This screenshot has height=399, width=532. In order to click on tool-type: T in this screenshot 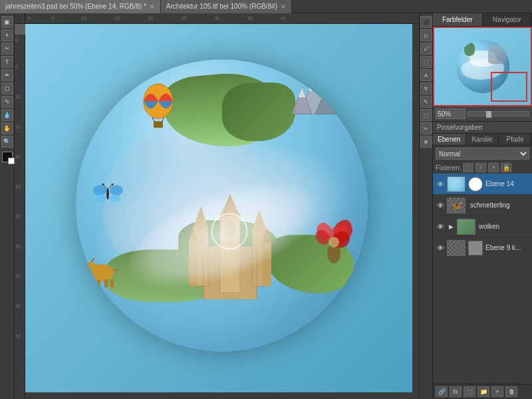, I will do `click(7, 62)`.